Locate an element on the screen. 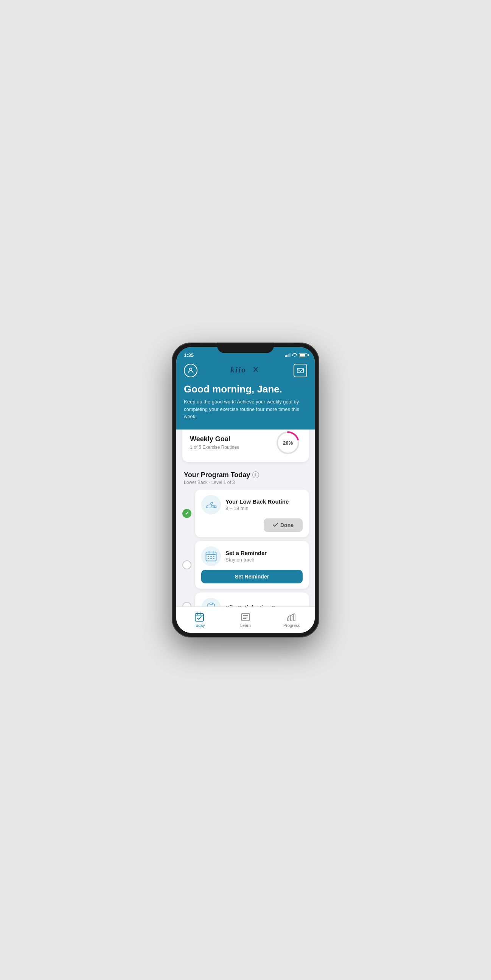  program-subtitle: Lower Back · Level 1 of 3 is located at coordinates (246, 482).